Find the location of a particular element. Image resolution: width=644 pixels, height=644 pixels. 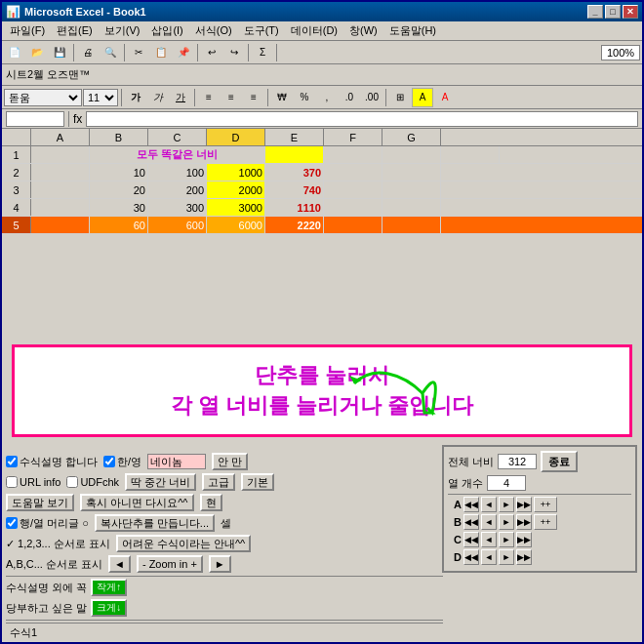

col-header-A: A is located at coordinates (60, 137).